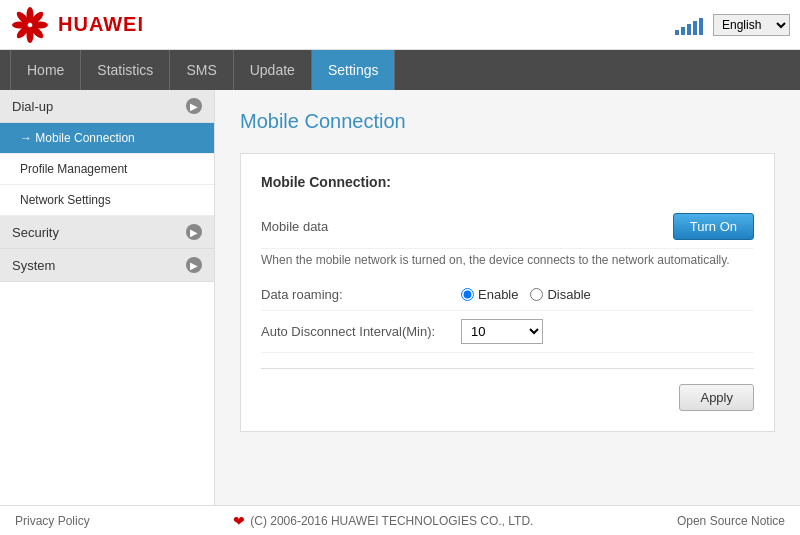 The image size is (800, 535). What do you see at coordinates (732, 25) in the screenshot?
I see `top-right: English 中文 Deutsch Français` at bounding box center [732, 25].